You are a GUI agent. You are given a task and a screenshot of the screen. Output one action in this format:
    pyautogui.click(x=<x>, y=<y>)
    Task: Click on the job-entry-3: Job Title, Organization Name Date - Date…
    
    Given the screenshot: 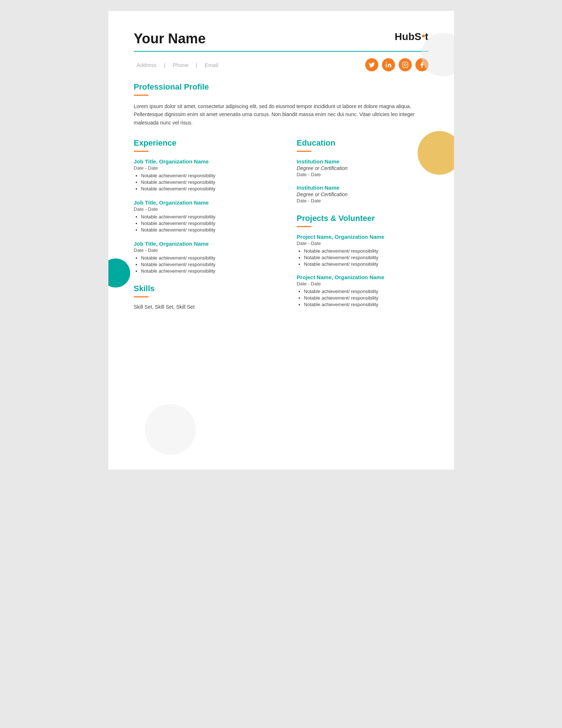 What is the action you would take?
    pyautogui.click(x=206, y=257)
    